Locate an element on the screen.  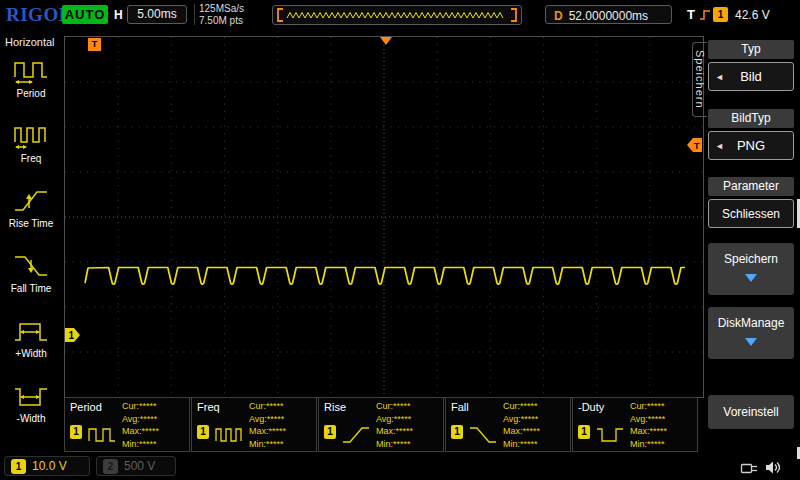
channel1-status: 1 10.0 V is located at coordinates (47, 466).